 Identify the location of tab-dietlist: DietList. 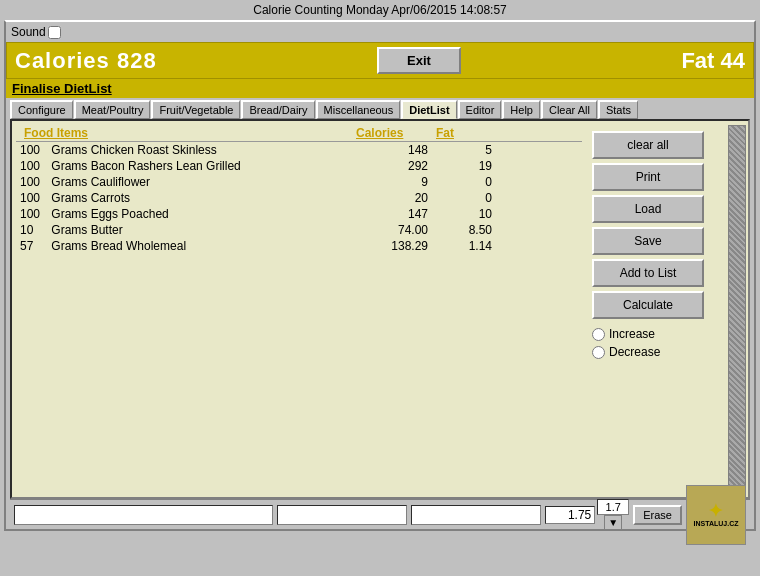
(428, 110).